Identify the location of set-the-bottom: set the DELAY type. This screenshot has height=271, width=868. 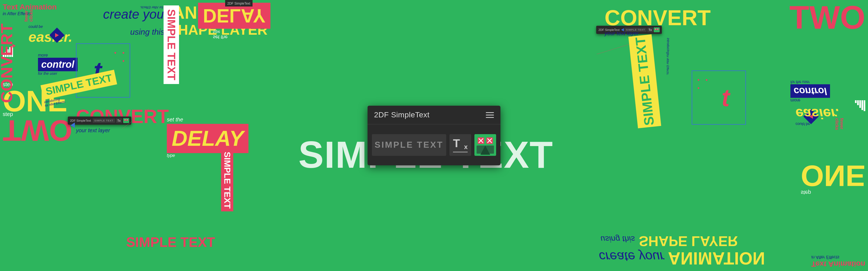
(208, 137).